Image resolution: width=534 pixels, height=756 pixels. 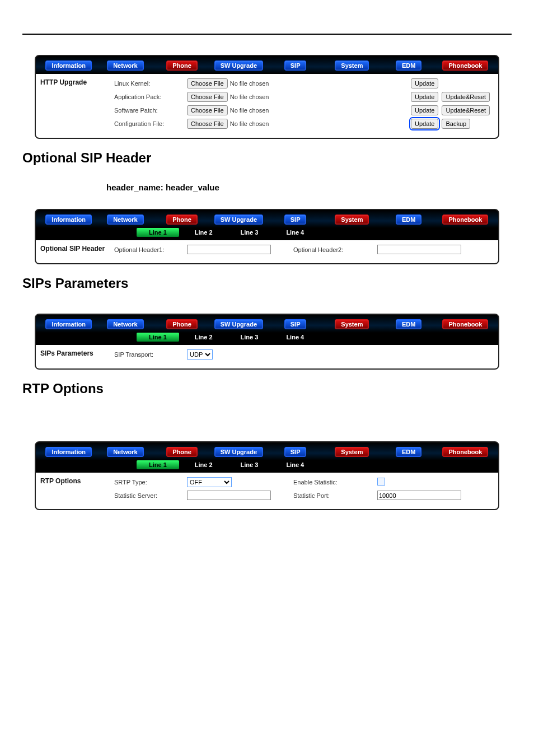 I want to click on srtp-type-select: OFF, so click(x=209, y=482).